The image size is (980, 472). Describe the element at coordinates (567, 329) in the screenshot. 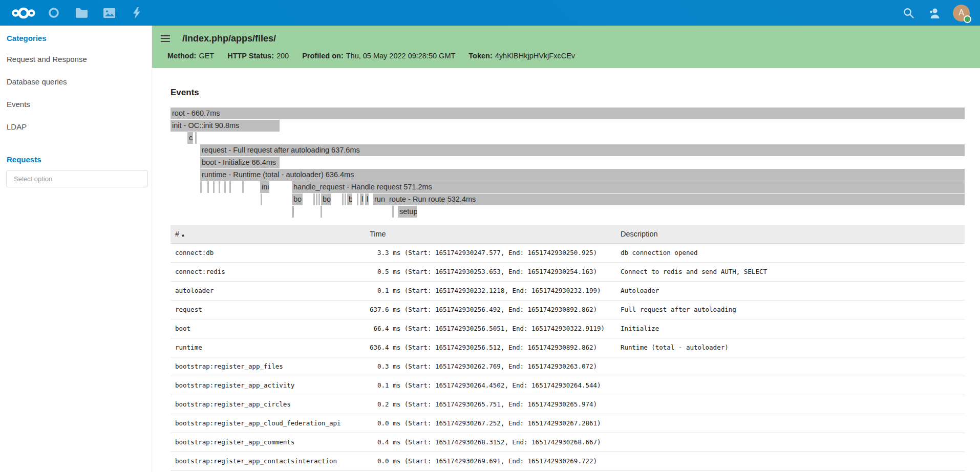

I see `table-row: boot 66.4 ms (Start: 1651742930256.5051,…` at that location.